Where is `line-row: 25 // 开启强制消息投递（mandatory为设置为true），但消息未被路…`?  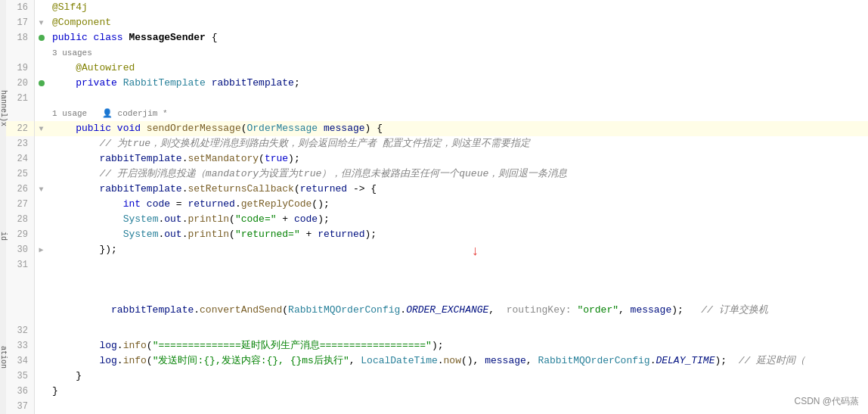
line-row: 25 // 开启强制消息投递（mandatory为设置为true），但消息未被路… is located at coordinates (437, 174).